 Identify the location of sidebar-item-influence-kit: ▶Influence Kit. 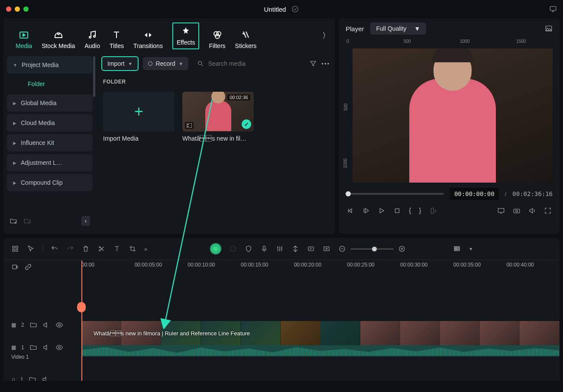
(50, 143).